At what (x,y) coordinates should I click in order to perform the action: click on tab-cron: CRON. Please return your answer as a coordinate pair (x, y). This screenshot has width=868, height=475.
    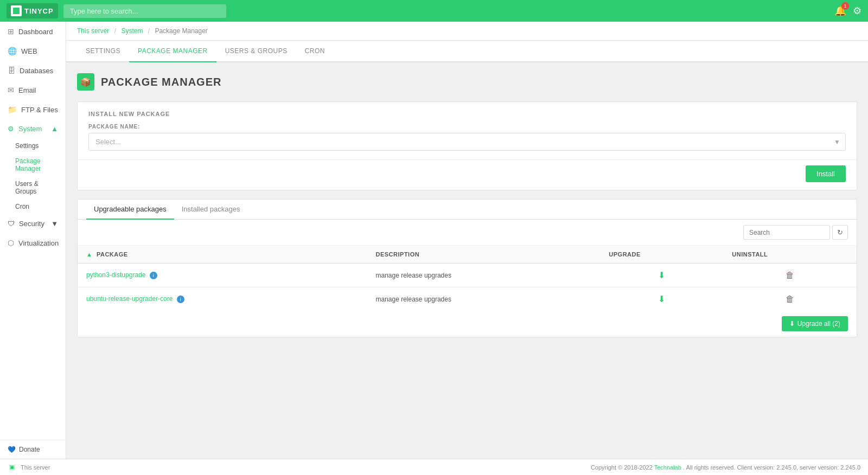
    Looking at the image, I should click on (315, 52).